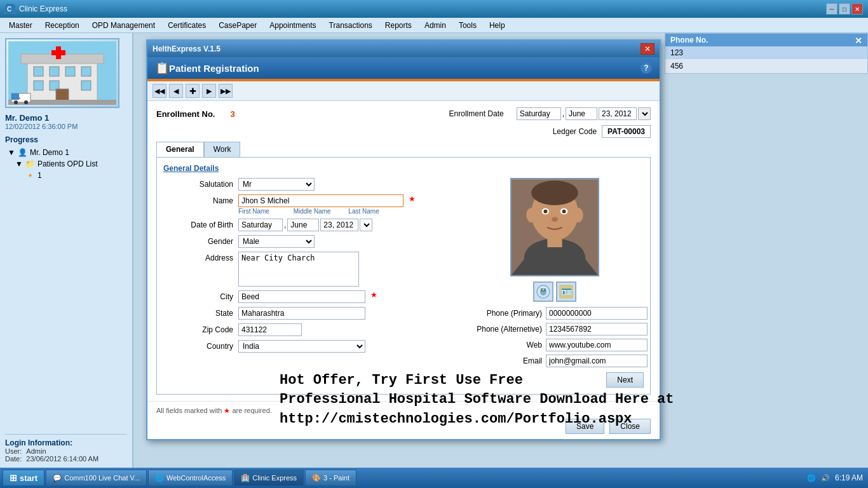 Image resolution: width=868 pixels, height=488 pixels. I want to click on tab-general: General, so click(180, 149).